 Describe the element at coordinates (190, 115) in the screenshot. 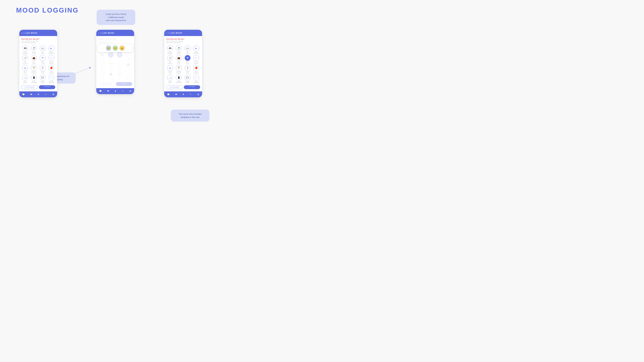

I see `callout-mood-color-text: The mood color provides feedback to the …` at that location.